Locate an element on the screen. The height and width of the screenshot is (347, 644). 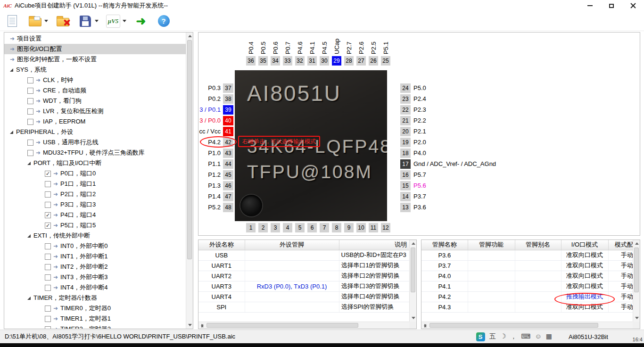
keil-dropdown-caret is located at coordinates (124, 21).